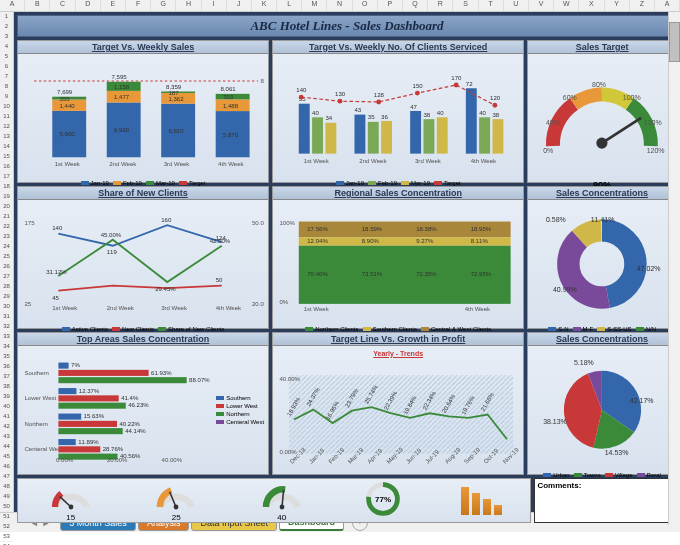 The image size is (680, 545). I want to click on svg-text: 70.40%, so click(318, 274).